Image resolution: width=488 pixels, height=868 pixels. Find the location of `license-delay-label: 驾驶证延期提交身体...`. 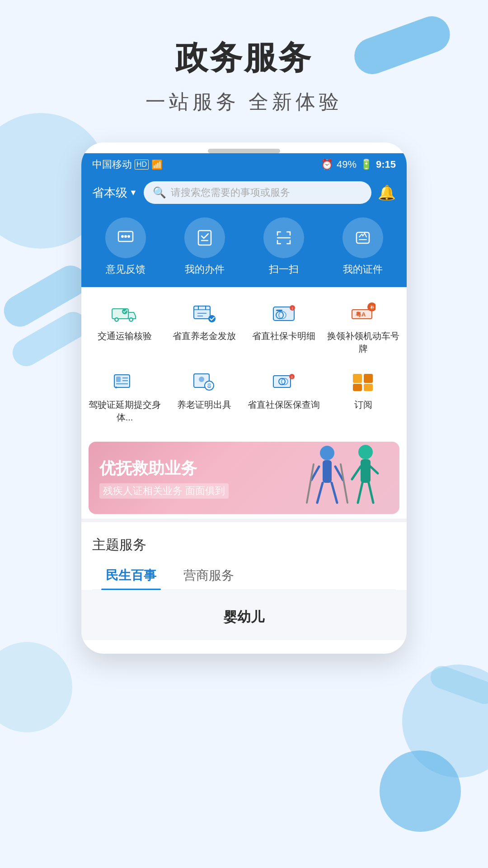

license-delay-label: 驾驶证延期提交身体... is located at coordinates (125, 411).